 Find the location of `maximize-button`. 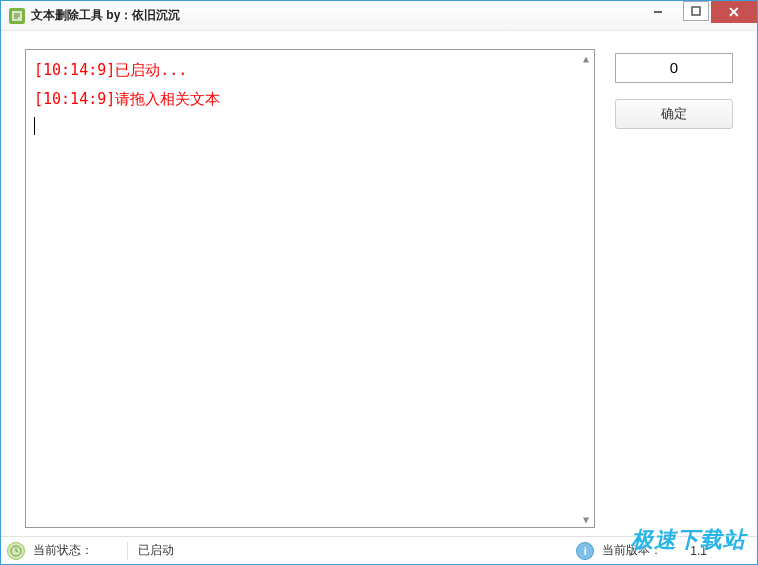

maximize-button is located at coordinates (696, 11).